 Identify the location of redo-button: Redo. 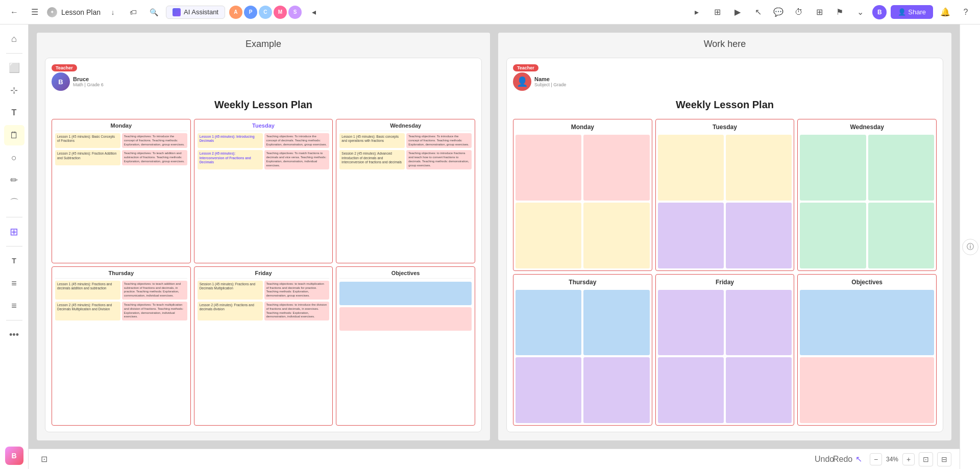
(840, 459).